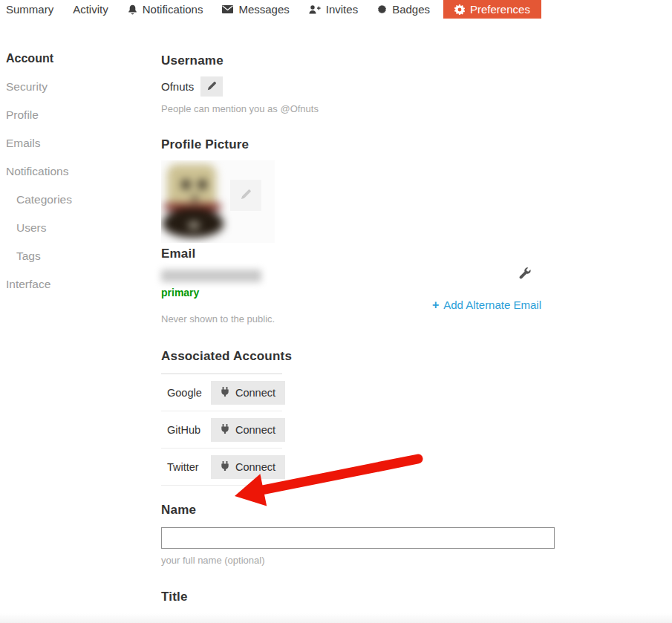 The image size is (672, 623). Describe the element at coordinates (189, 430) in the screenshot. I see `provider-github-label: GitHub` at that location.